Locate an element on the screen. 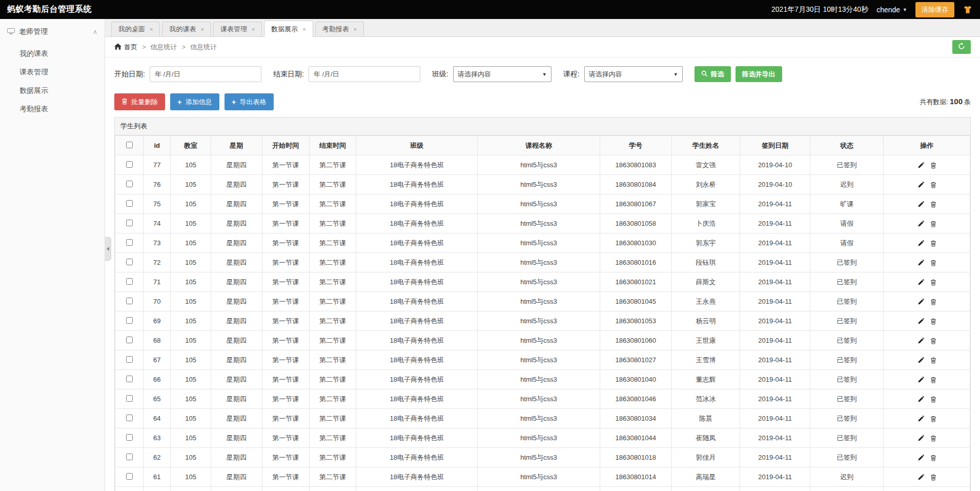  sidebar-collapse-handle is located at coordinates (108, 249).